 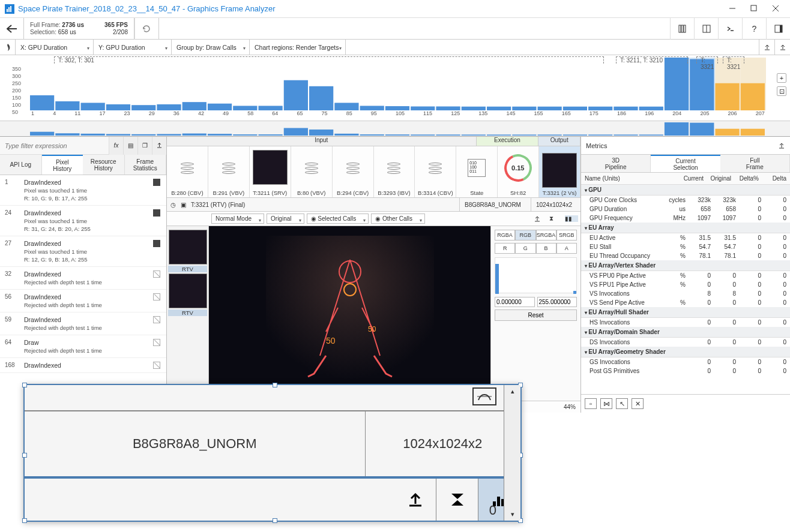 I want to click on metrics-table: Name (Units)CurrentOriginalDelta%DeltaGP…, so click(x=686, y=283).